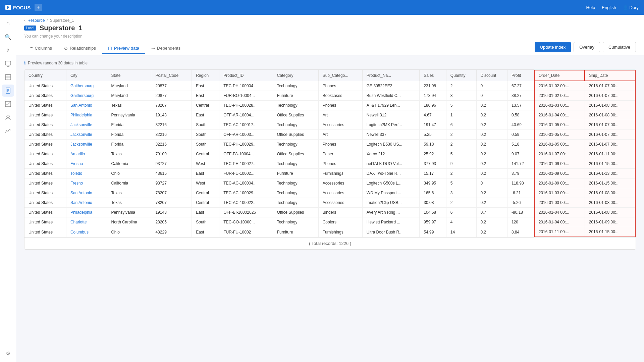 The image size is (644, 362). Describe the element at coordinates (87, 174) in the screenshot. I see `table-cell: Toledo` at that location.